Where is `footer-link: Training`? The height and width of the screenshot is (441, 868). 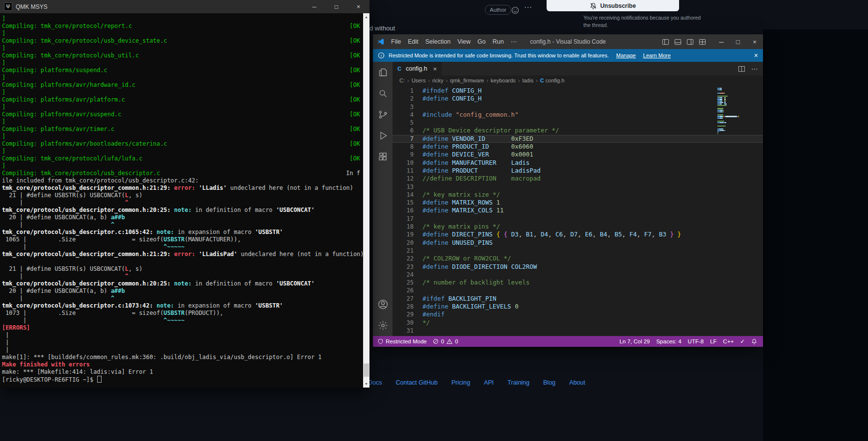
footer-link: Training is located at coordinates (518, 383).